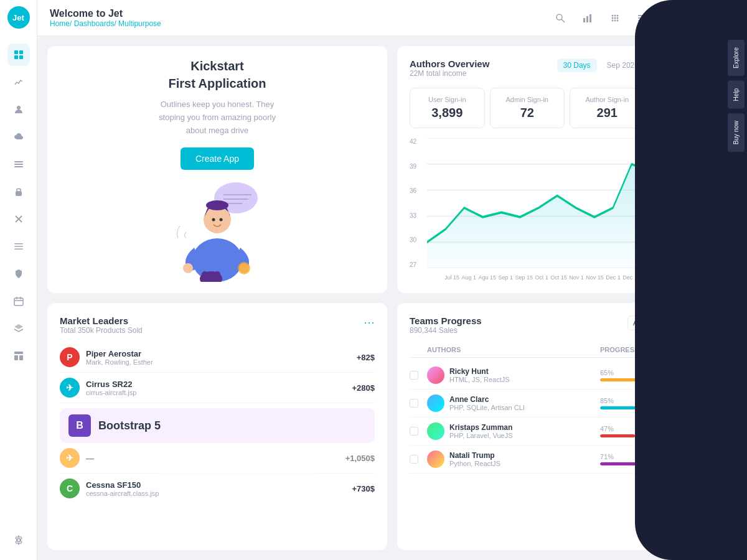  What do you see at coordinates (19, 329) in the screenshot?
I see `sidebar-item-layers` at bounding box center [19, 329].